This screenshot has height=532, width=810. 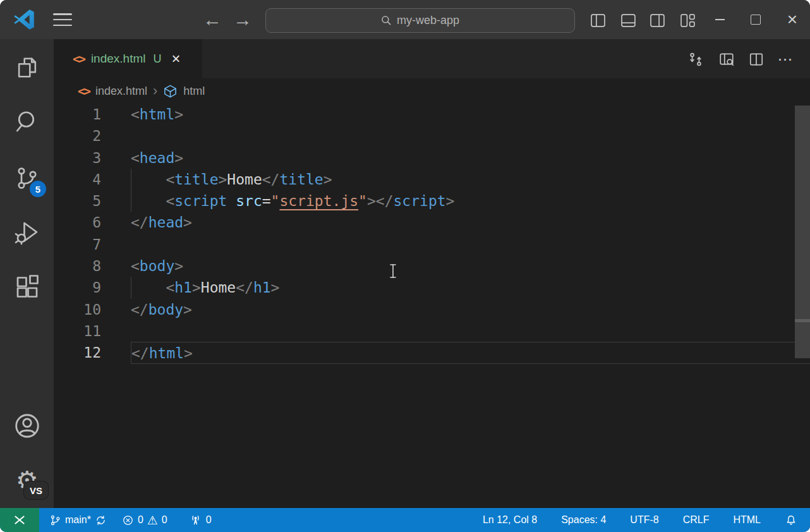 What do you see at coordinates (432, 136) in the screenshot?
I see `code-line: 2` at bounding box center [432, 136].